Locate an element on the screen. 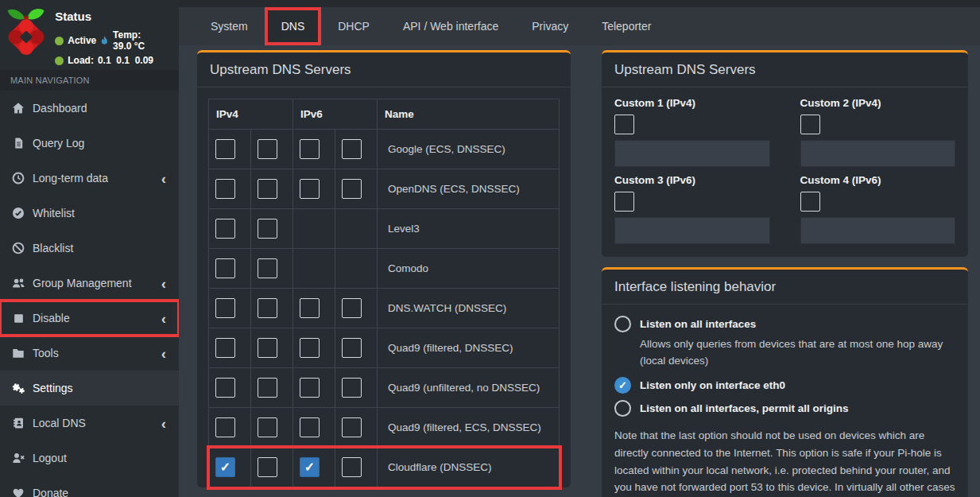 This screenshot has width=980, height=497. sidebar-item-label: Local DNS is located at coordinates (94, 423).